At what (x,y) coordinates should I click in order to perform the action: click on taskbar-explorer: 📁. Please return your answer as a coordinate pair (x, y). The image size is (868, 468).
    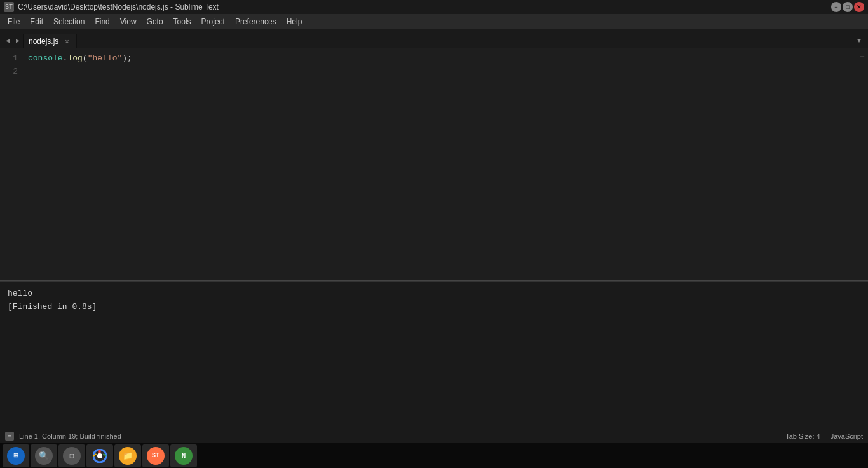
    Looking at the image, I should click on (128, 456).